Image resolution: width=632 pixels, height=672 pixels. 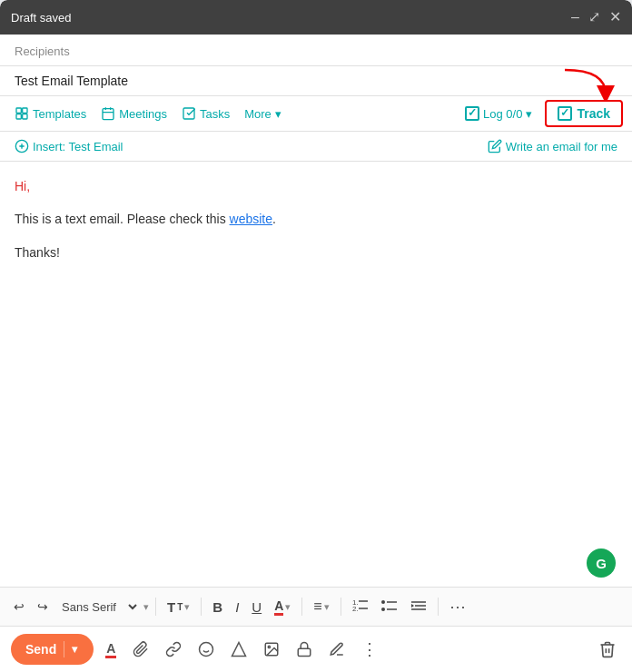 What do you see at coordinates (390, 607) in the screenshot?
I see `bullet-list-icon` at bounding box center [390, 607].